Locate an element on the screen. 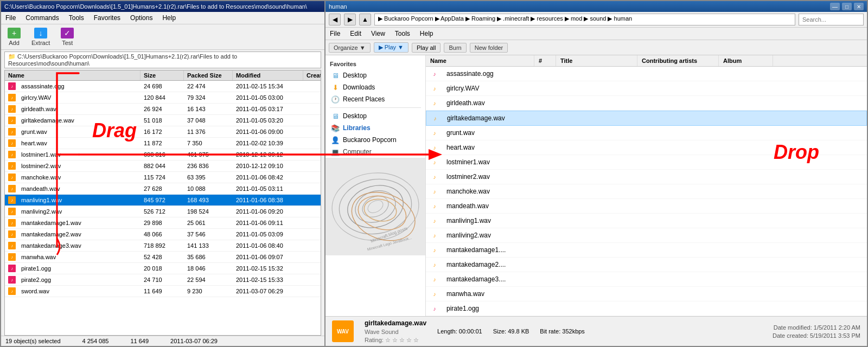  sidebar-item-recent: 🕐 Recent Places is located at coordinates (375, 99).